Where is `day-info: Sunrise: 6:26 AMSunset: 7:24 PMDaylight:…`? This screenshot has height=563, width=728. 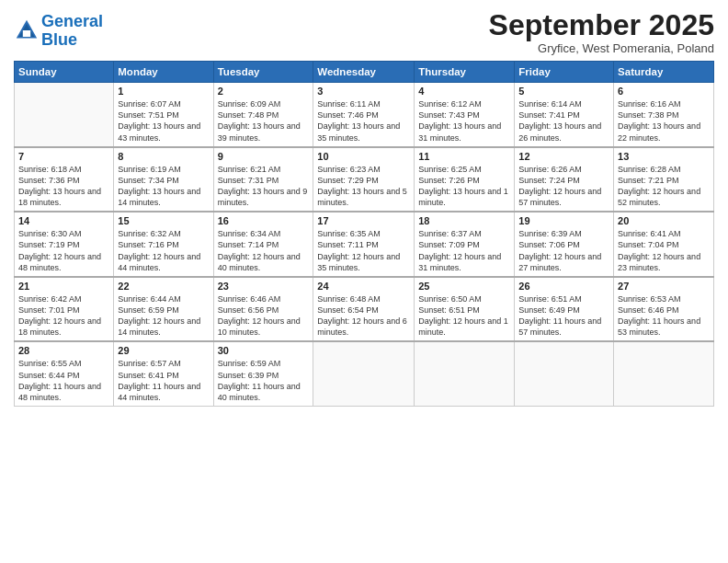
day-info: Sunrise: 6:26 AMSunset: 7:24 PMDaylight:… is located at coordinates (564, 186).